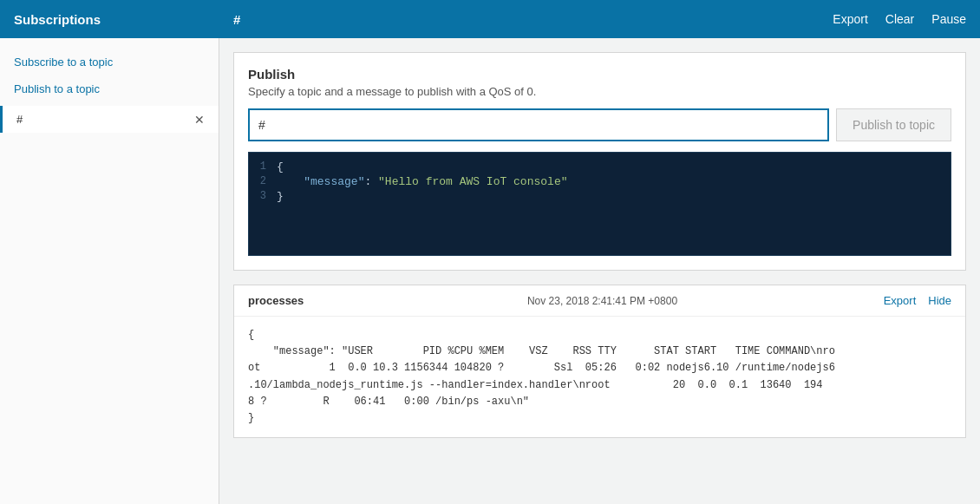 This screenshot has height=504, width=980. Describe the element at coordinates (276, 300) in the screenshot. I see `message-topic: processes` at that location.